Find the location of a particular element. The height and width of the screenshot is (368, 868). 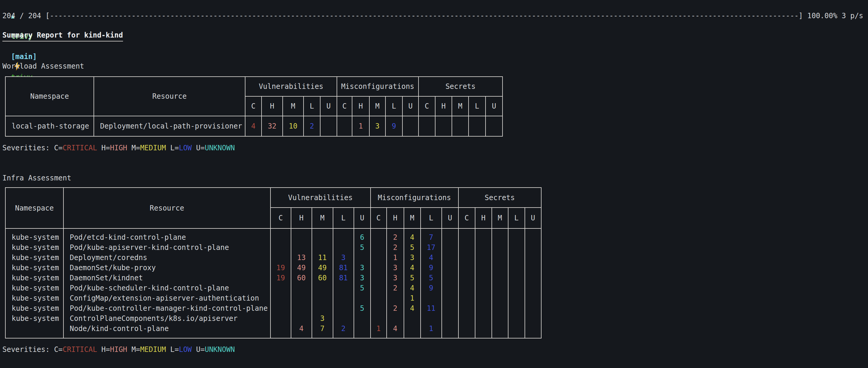

cell-line: DaemonSet/kube-proxy is located at coordinates (169, 268).